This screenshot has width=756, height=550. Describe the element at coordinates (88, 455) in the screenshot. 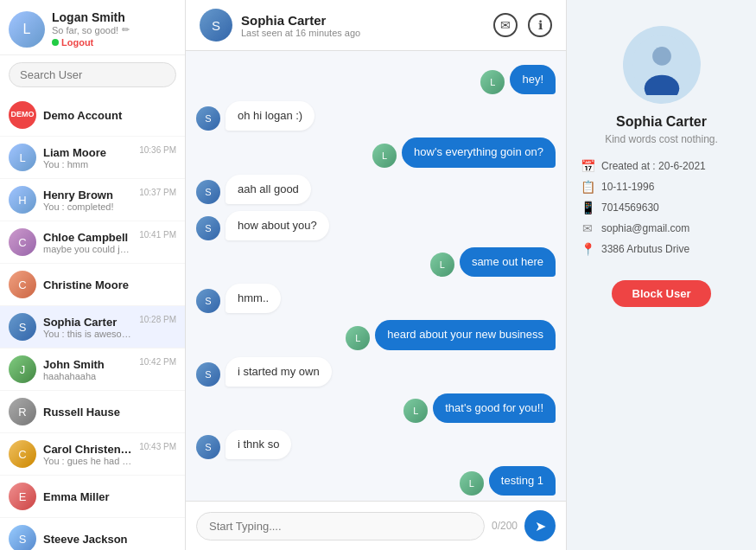

I see `contact-info: Carol Christensen You : gues he had a ..…` at that location.